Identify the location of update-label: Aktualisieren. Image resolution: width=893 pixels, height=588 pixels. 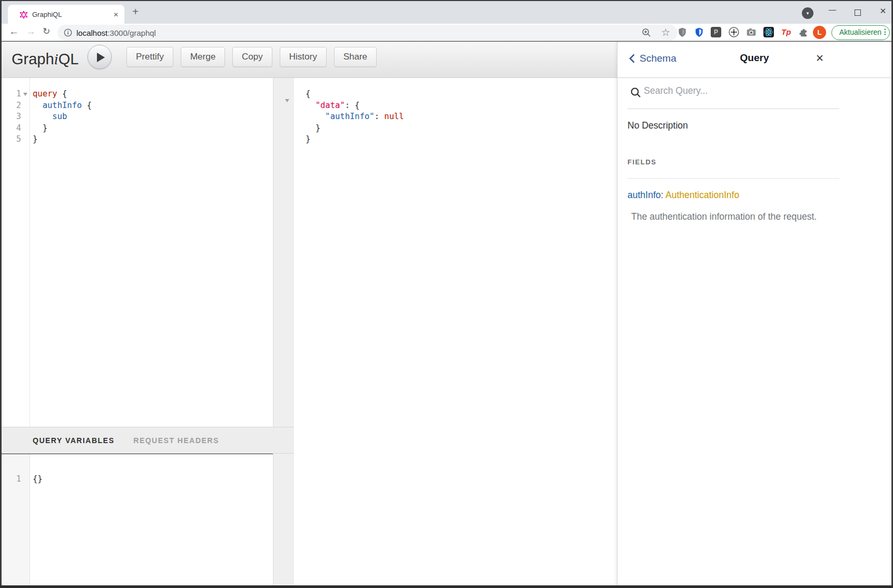
(860, 32).